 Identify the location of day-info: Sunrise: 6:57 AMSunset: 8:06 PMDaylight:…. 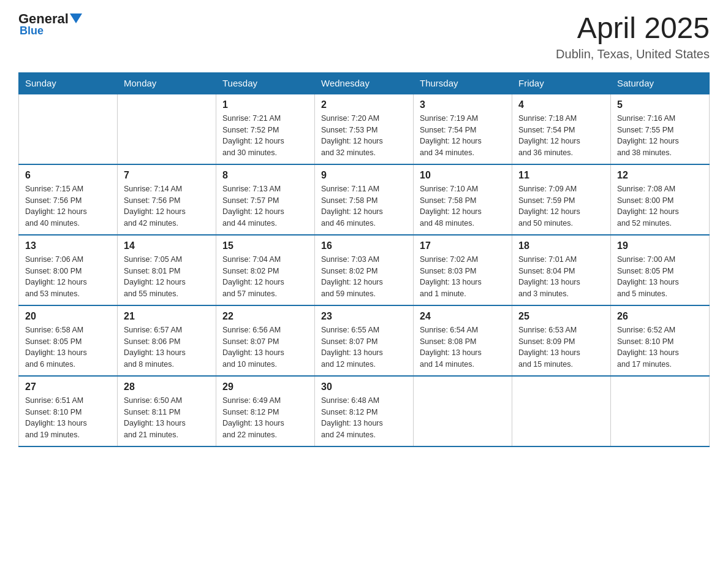
(167, 347).